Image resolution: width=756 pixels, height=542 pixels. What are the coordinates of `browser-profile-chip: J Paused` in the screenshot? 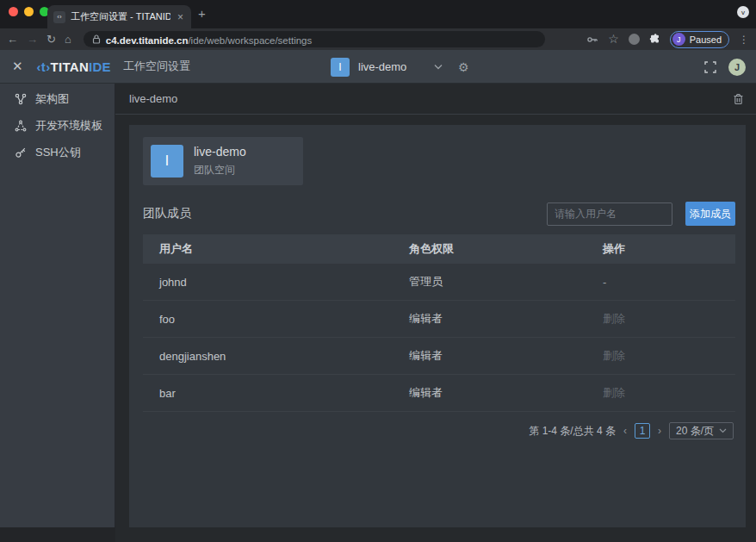 It's located at (699, 40).